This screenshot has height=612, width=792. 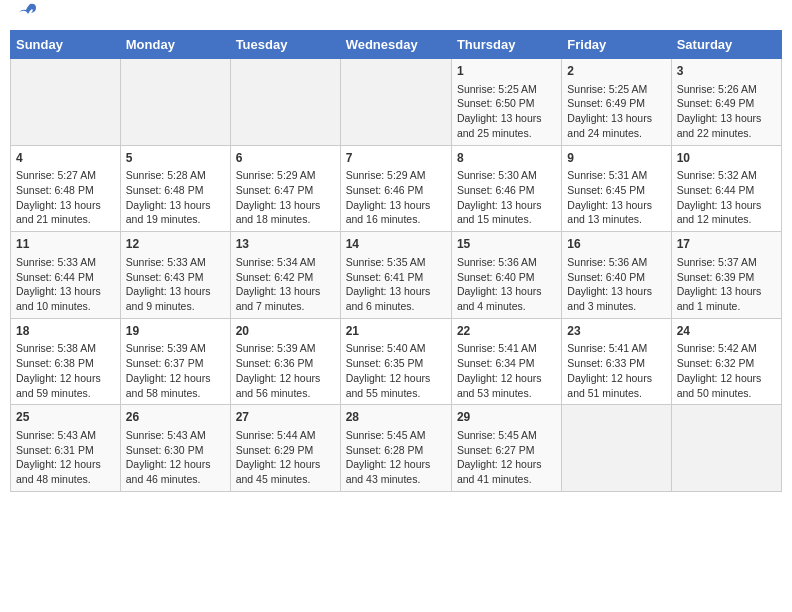 What do you see at coordinates (286, 278) in the screenshot?
I see `day-info: Sunset: 6:42 PM` at bounding box center [286, 278].